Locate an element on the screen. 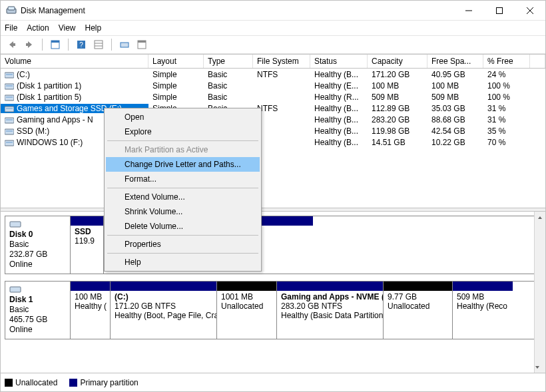 The width and height of the screenshot is (546, 392). minimize-button is located at coordinates (469, 11).